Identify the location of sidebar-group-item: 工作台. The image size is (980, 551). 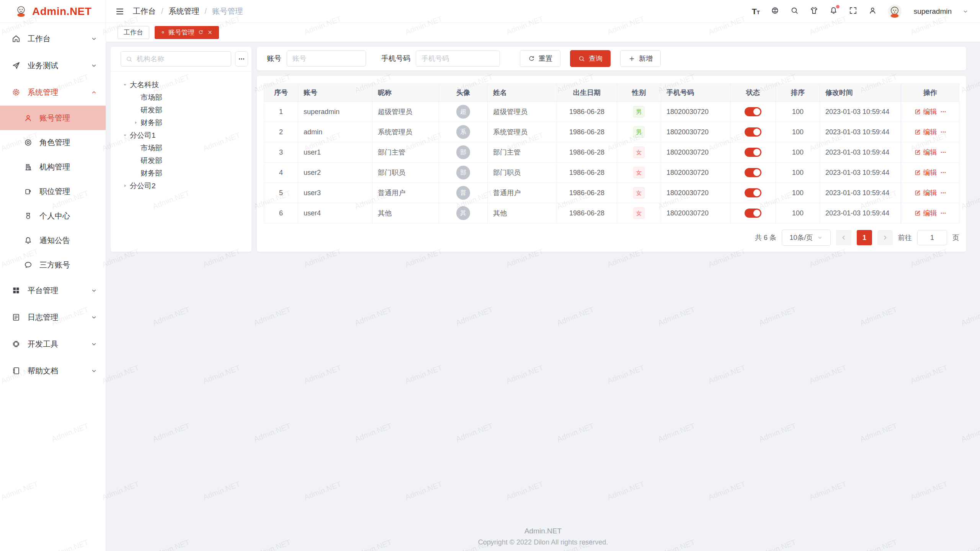
(53, 39).